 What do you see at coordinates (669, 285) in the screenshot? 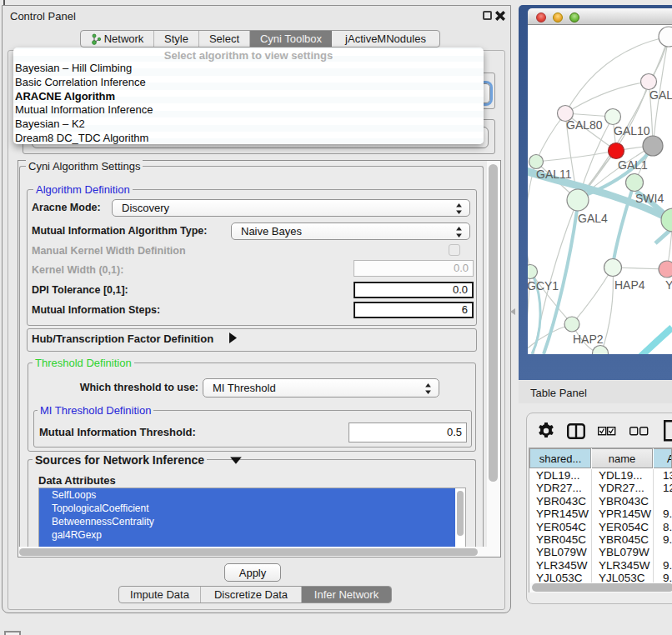
I see `svg-text: Y` at bounding box center [669, 285].